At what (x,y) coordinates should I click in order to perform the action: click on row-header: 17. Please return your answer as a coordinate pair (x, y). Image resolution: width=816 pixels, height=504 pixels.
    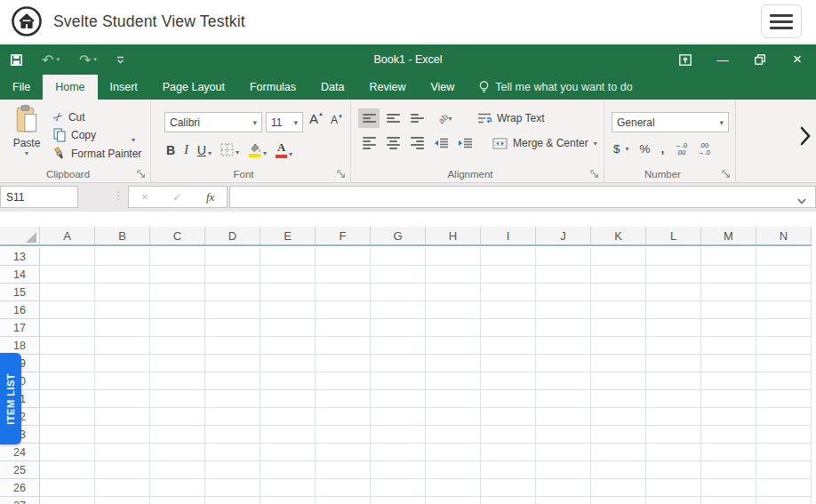
    Looking at the image, I should click on (20, 328).